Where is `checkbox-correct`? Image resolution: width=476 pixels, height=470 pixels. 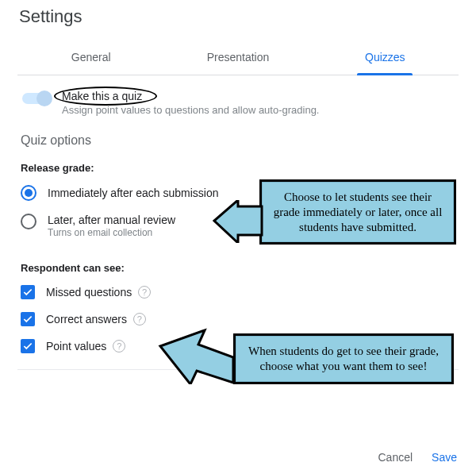
checkbox-correct is located at coordinates (28, 319).